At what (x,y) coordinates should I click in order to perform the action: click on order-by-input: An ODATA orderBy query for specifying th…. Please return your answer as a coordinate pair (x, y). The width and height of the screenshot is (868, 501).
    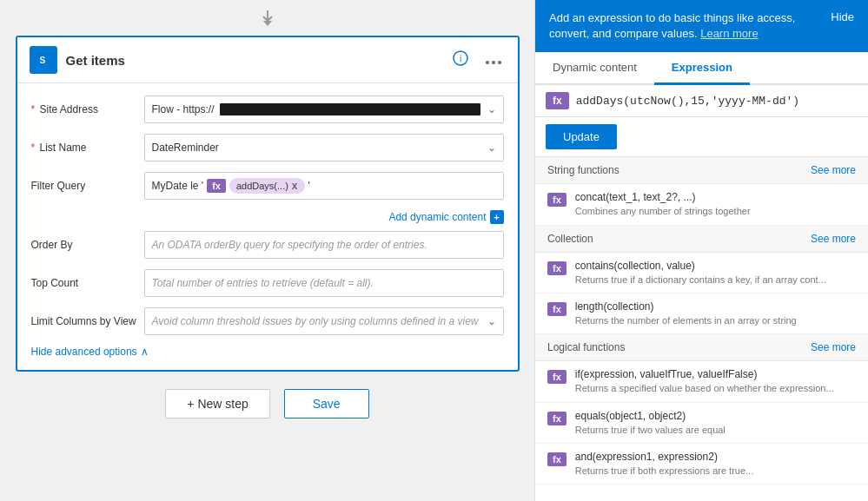
    Looking at the image, I should click on (324, 245).